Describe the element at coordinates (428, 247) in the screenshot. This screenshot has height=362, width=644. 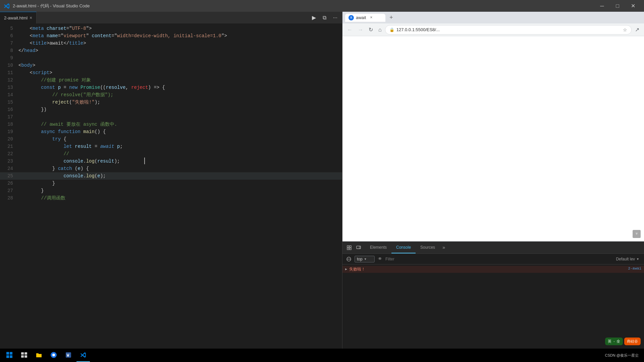
I see `tab-sources: Sources` at that location.